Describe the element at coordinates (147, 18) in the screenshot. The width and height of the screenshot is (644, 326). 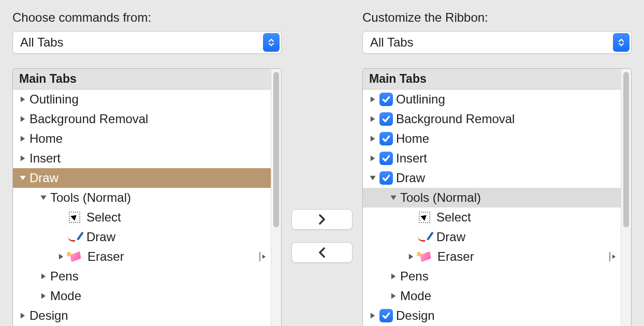
I see `choose-commands-label: Choose commands from:` at that location.